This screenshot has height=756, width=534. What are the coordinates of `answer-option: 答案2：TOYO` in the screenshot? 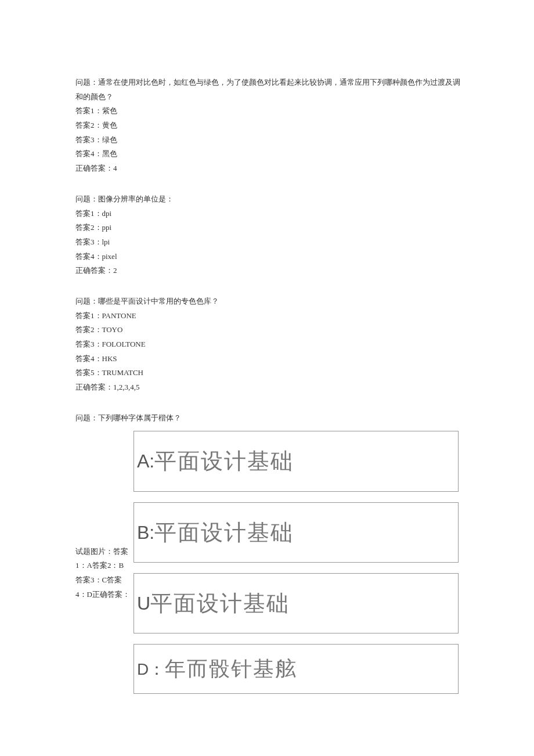 It's located at (270, 330).